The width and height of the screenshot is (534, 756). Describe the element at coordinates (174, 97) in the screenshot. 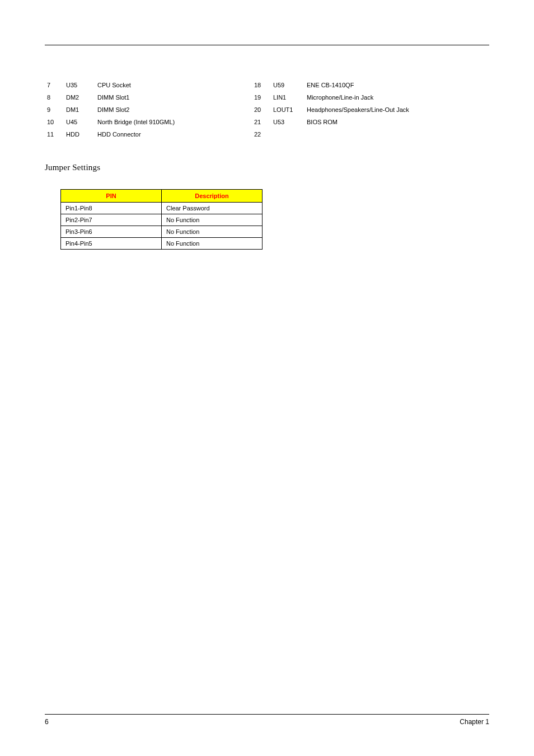

I see `component-desc: DIMM Slot1` at that location.